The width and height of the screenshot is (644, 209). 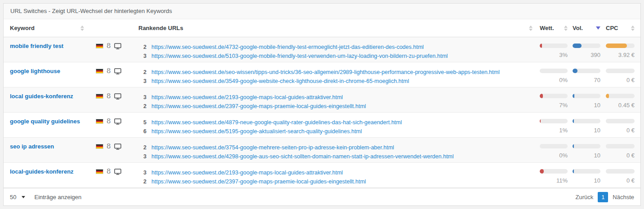 I want to click on ranking-url-link: https://www.seo-suedwest.de/3754-google-…, so click(x=273, y=148).